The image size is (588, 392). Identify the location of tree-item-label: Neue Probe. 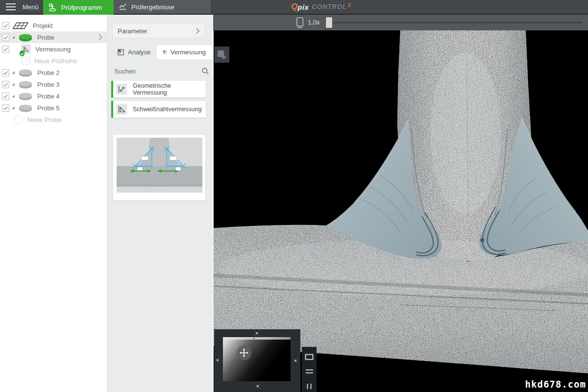
(44, 120).